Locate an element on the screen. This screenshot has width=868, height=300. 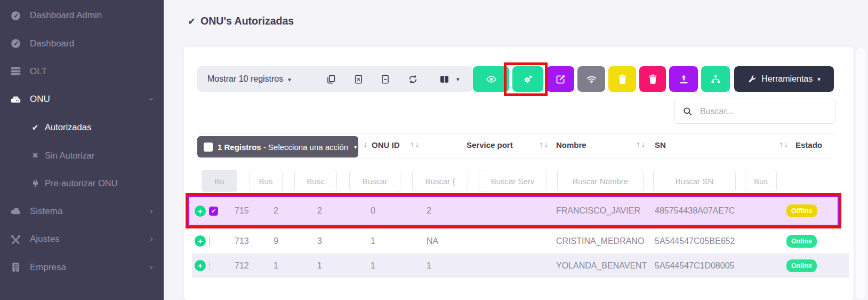
show-records-dropdown: Mostrar 10 registros ▾ is located at coordinates (244, 79).